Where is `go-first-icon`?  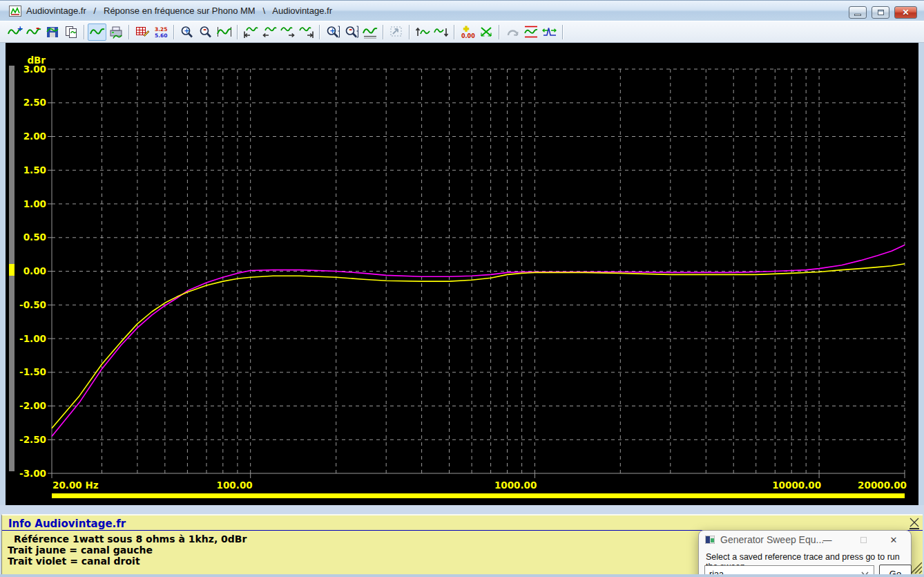
go-first-icon is located at coordinates (251, 32).